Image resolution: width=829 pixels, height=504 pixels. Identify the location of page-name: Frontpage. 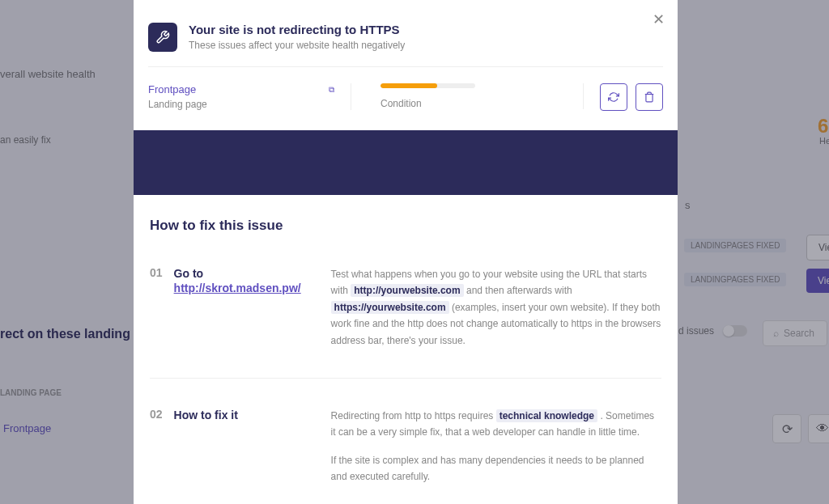
(172, 89).